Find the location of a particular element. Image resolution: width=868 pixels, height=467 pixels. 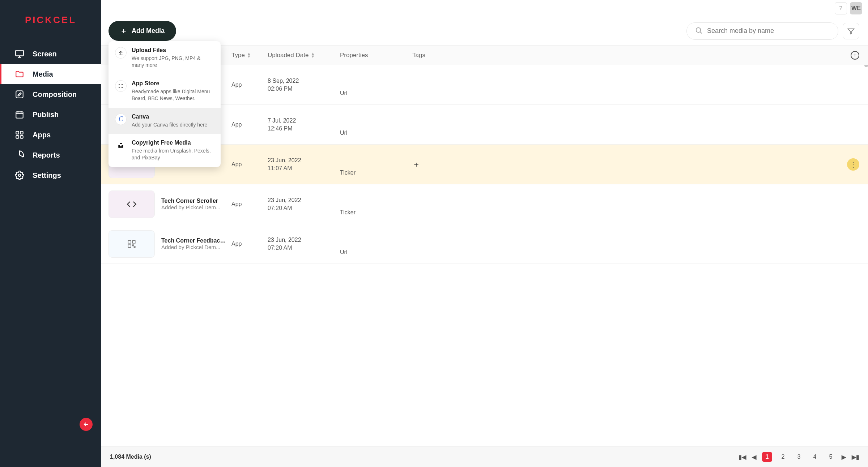

calendar-icon is located at coordinates (20, 115).